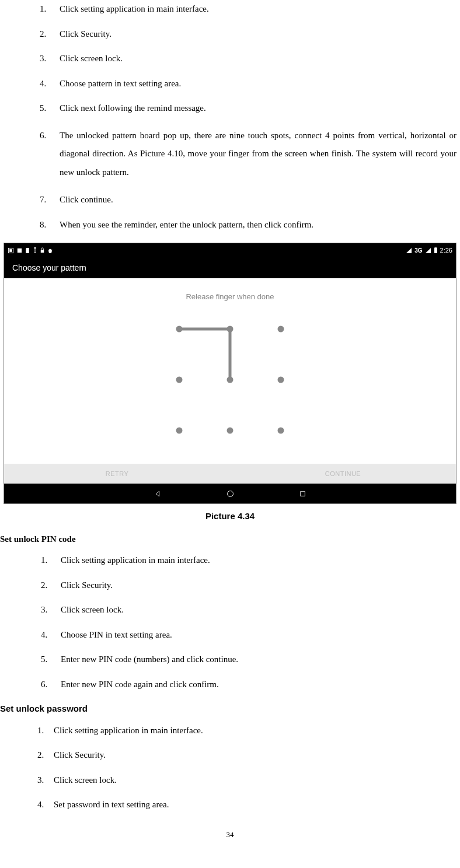 This screenshot has width=460, height=868. I want to click on clock-label: 2:26, so click(446, 251).